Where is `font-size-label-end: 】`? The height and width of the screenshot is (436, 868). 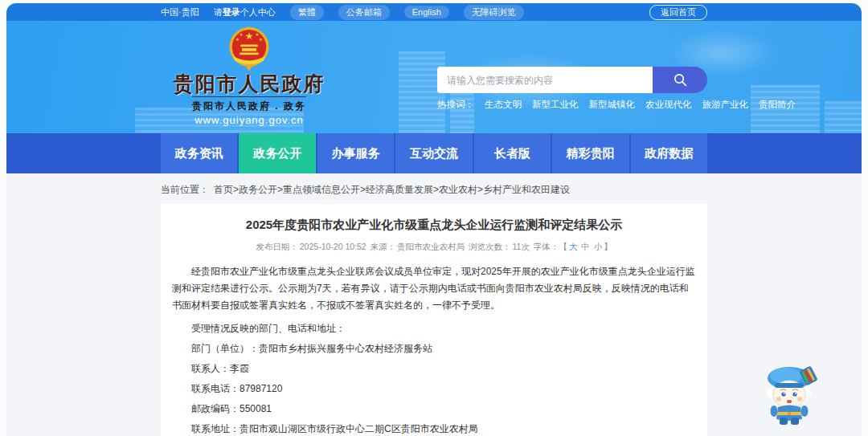 font-size-label-end: 】 is located at coordinates (608, 247).